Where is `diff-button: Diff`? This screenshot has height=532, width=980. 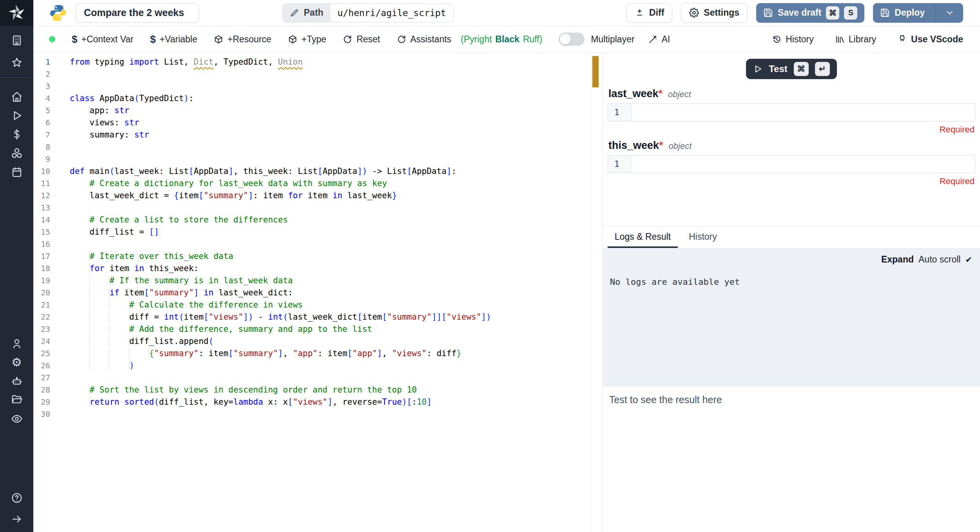 diff-button: Diff is located at coordinates (649, 13).